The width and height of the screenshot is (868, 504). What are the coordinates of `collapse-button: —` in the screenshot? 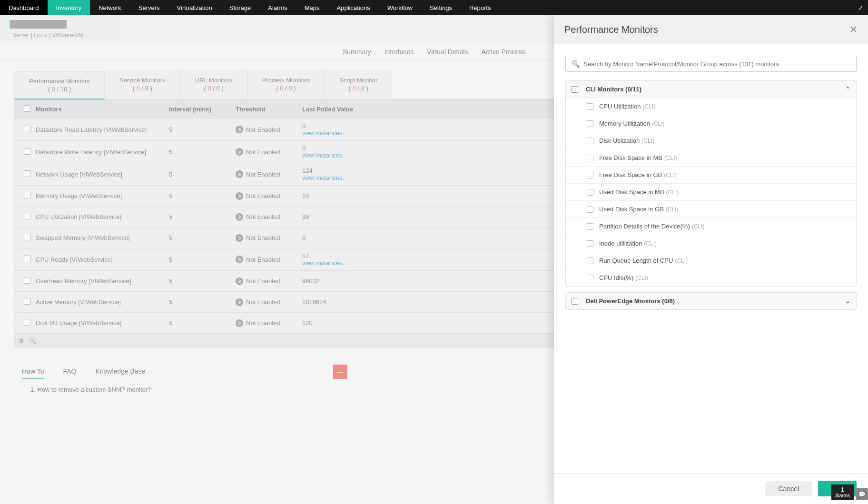 It's located at (340, 372).